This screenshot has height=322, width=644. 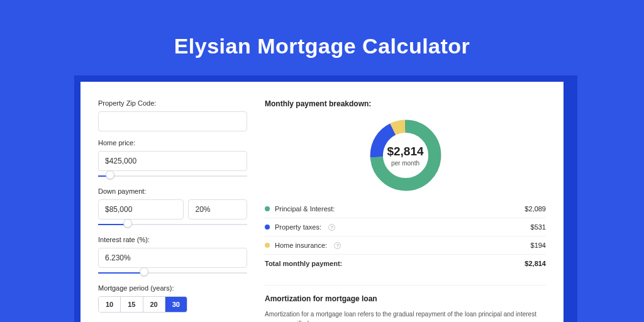 I want to click on zip-label: Property Zip Code:, so click(x=172, y=103).